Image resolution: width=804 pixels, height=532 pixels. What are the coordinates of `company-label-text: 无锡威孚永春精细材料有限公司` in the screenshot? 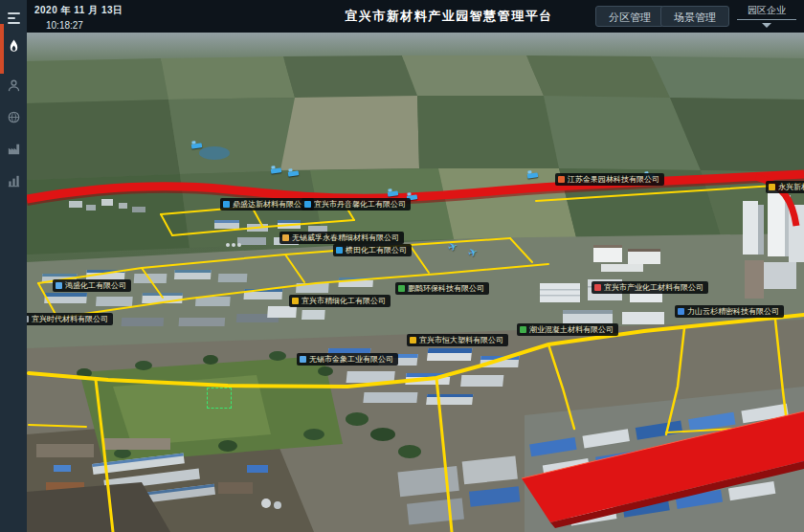 It's located at (346, 237).